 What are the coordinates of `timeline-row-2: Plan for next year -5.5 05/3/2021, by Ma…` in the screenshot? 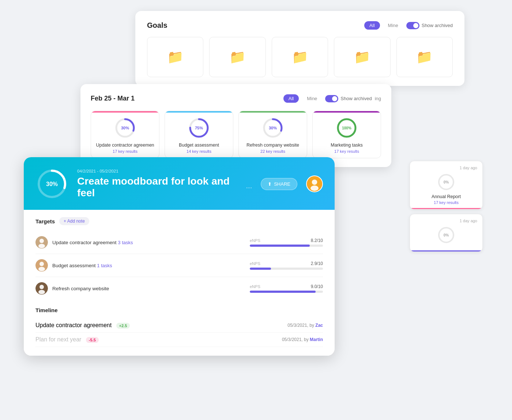 It's located at (179, 340).